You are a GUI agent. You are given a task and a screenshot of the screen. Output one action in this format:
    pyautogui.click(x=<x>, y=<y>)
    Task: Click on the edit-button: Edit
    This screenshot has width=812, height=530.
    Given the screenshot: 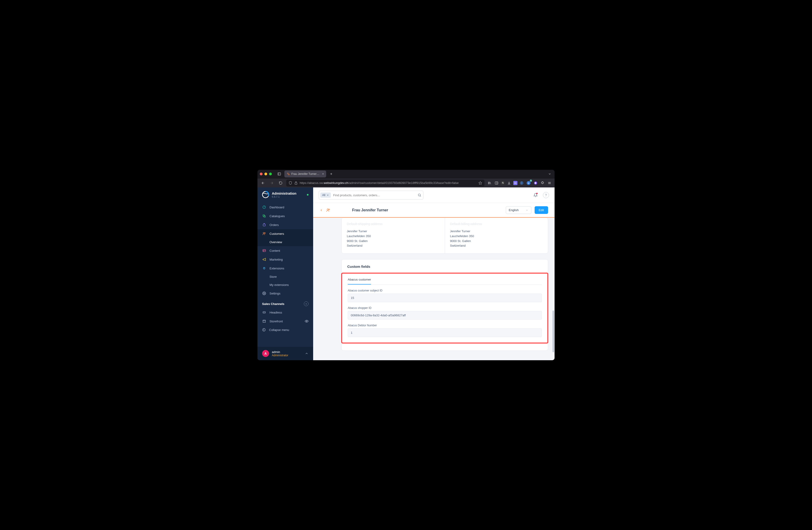 What is the action you would take?
    pyautogui.click(x=541, y=210)
    